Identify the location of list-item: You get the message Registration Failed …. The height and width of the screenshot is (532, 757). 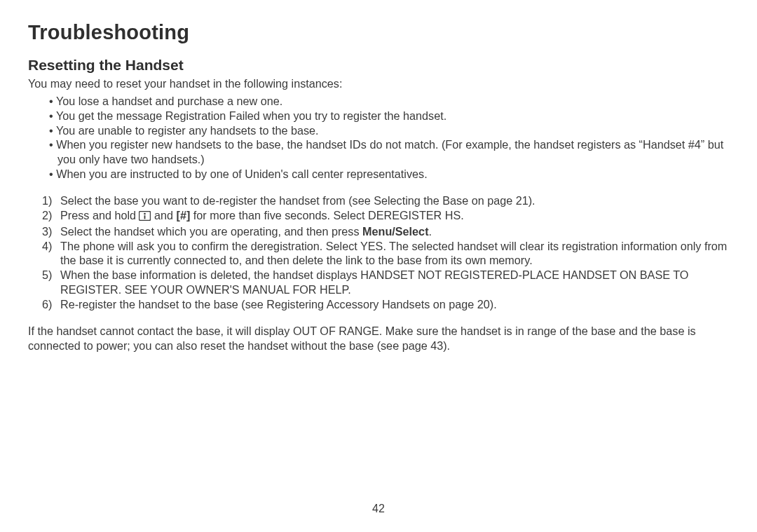
(390, 116).